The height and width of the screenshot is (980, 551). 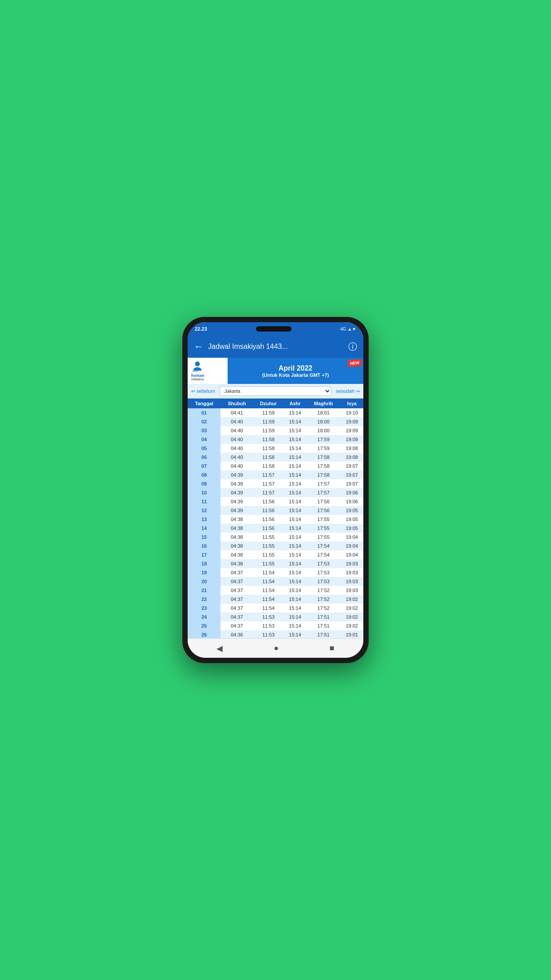 What do you see at coordinates (276, 466) in the screenshot?
I see `table-row: 0704:4011:5815:1417:5819:07` at bounding box center [276, 466].